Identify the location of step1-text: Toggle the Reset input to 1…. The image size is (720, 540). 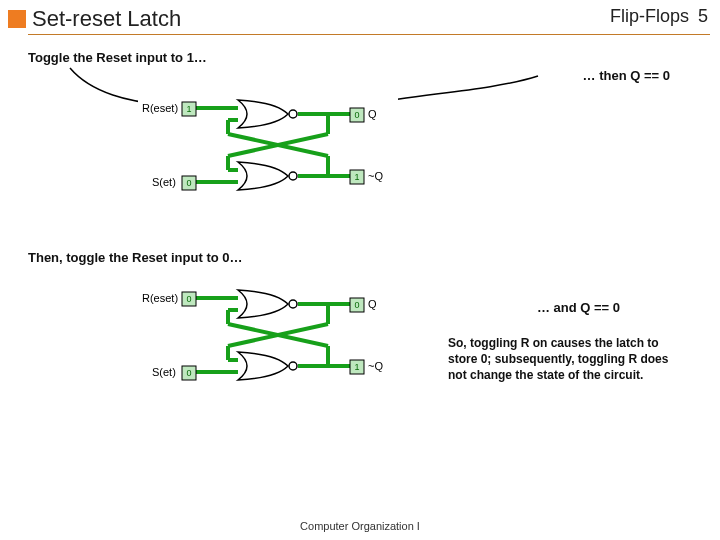
(118, 58).